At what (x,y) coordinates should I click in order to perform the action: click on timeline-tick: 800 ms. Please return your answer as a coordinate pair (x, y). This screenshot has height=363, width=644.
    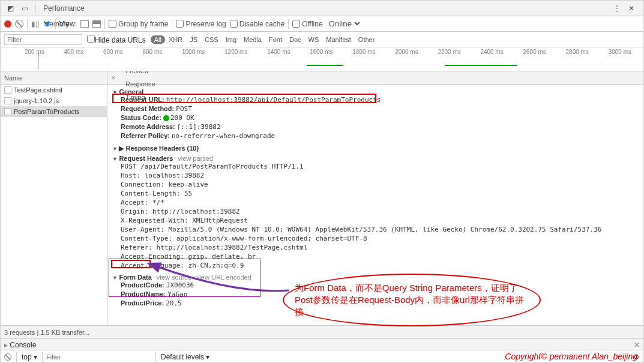
    Looking at the image, I should click on (152, 52).